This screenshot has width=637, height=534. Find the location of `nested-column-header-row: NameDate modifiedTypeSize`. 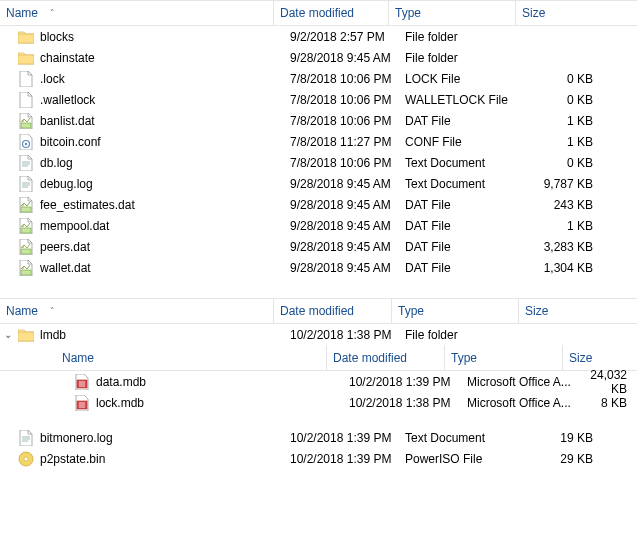

nested-column-header-row: NameDate modifiedTypeSize is located at coordinates (318, 358).